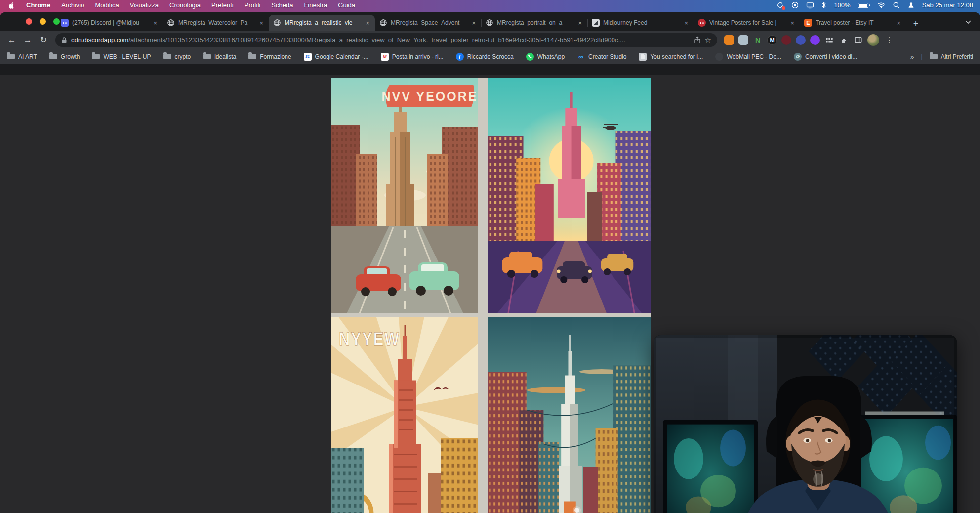 This screenshot has height=513, width=980. Describe the element at coordinates (708, 40) in the screenshot. I see `bookmark-star-icon: ☆` at that location.